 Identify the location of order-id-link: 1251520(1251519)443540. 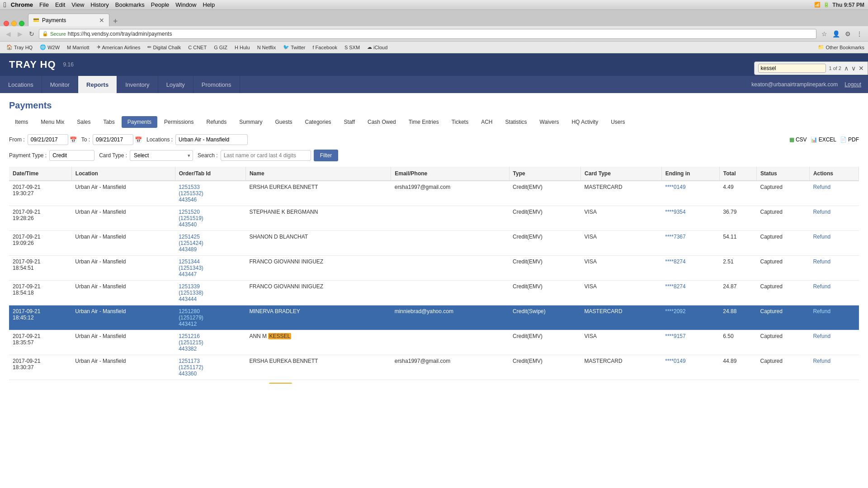
(191, 218).